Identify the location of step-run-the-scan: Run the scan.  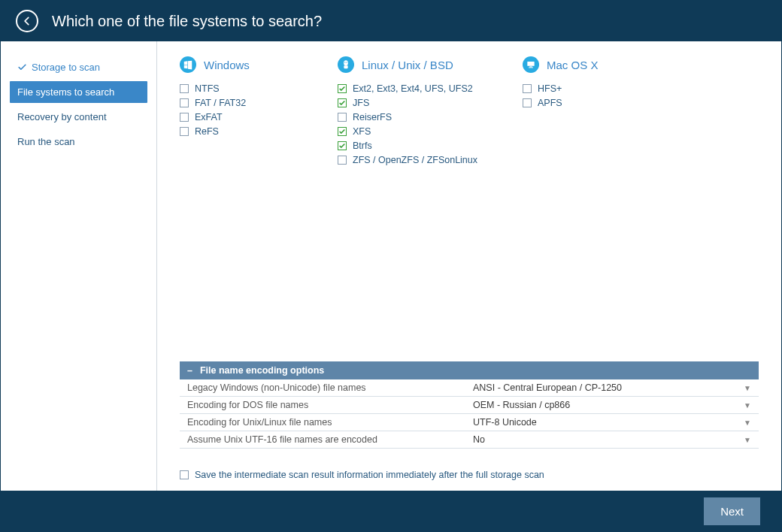
(78, 141).